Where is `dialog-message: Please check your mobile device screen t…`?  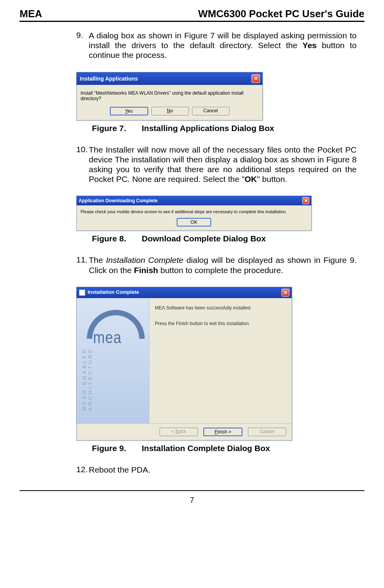
dialog-message: Please check your mobile device screen t… is located at coordinates (194, 212).